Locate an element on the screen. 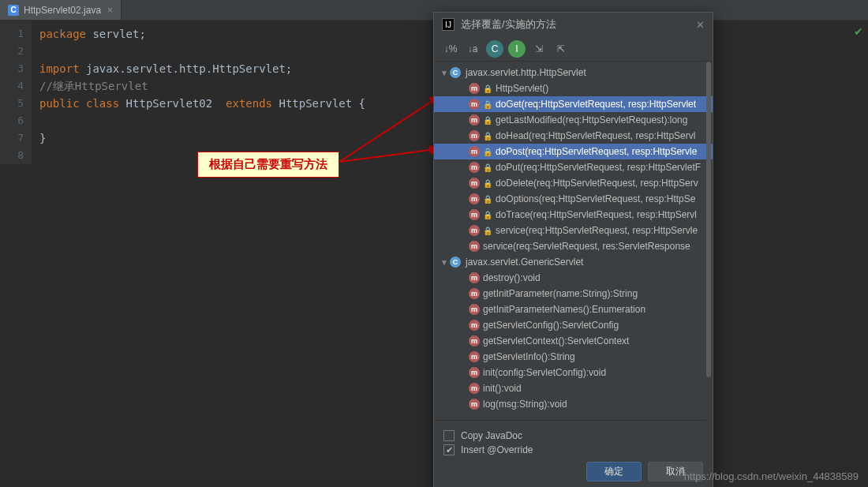 Image resolution: width=868 pixels, height=487 pixels. expand-all-icon: ⇲ is located at coordinates (539, 49).